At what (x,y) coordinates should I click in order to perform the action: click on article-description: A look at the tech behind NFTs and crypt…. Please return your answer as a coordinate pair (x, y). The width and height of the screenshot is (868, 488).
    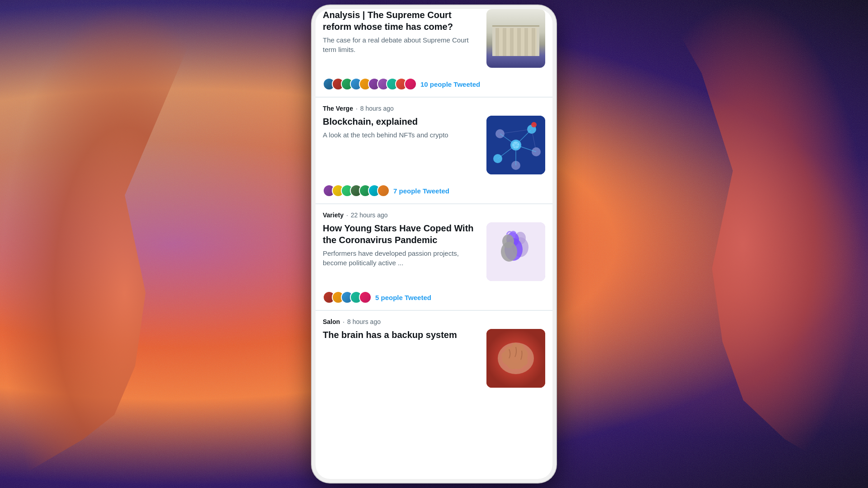
    Looking at the image, I should click on (402, 135).